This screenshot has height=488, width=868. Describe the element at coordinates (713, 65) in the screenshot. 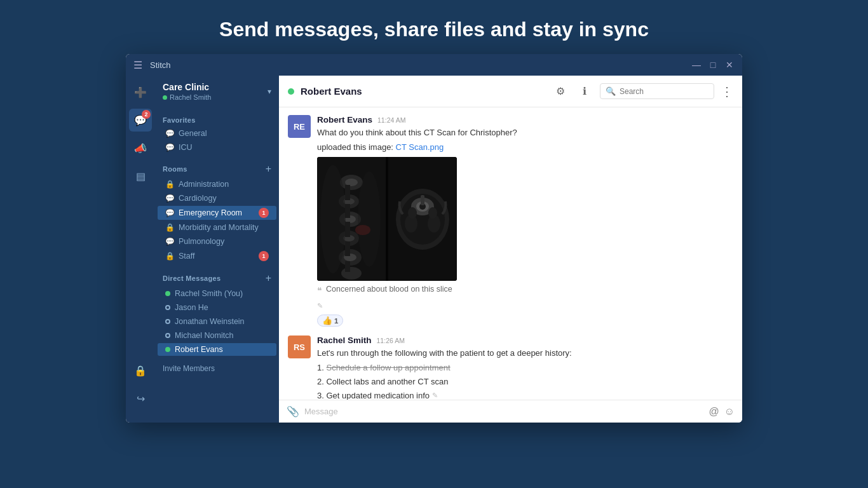

I see `window-controls: — □ ✕` at that location.